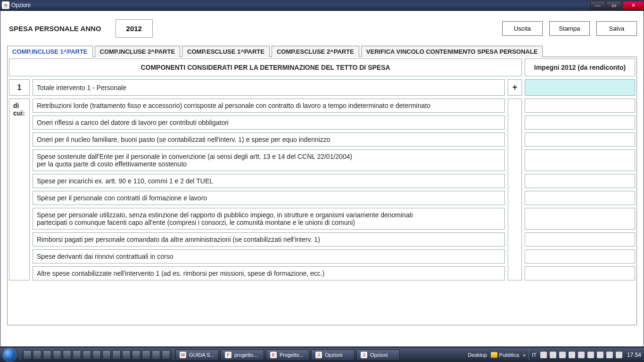 The image size is (644, 362). Describe the element at coordinates (138, 51) in the screenshot. I see `tab-comp-incluse-2parte: COMP.INCLUSE 2^PARTE` at that location.